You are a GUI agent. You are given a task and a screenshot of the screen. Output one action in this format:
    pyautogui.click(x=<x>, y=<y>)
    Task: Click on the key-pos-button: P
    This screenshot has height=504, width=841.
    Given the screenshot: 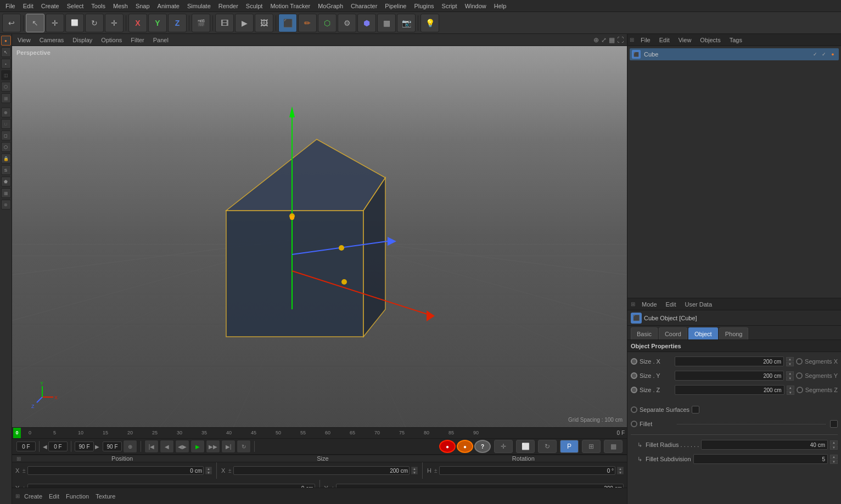 What is the action you would take?
    pyautogui.click(x=569, y=446)
    